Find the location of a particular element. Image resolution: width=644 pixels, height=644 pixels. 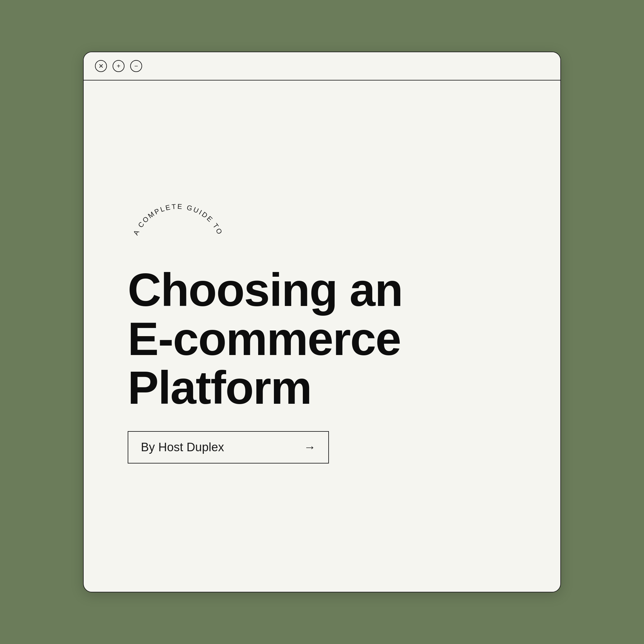

arc-text-svg: A COMPLETE GUIDE TO is located at coordinates (178, 231).